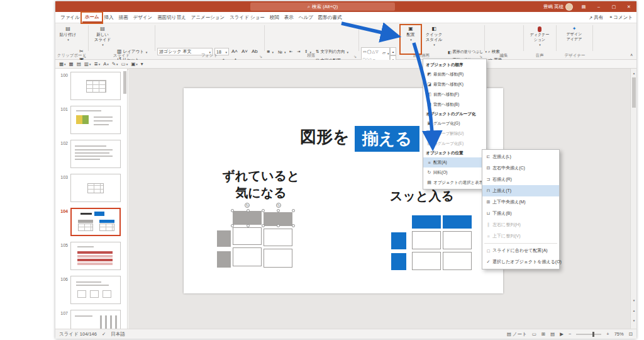  I want to click on tab-draw: 描画, so click(123, 18).